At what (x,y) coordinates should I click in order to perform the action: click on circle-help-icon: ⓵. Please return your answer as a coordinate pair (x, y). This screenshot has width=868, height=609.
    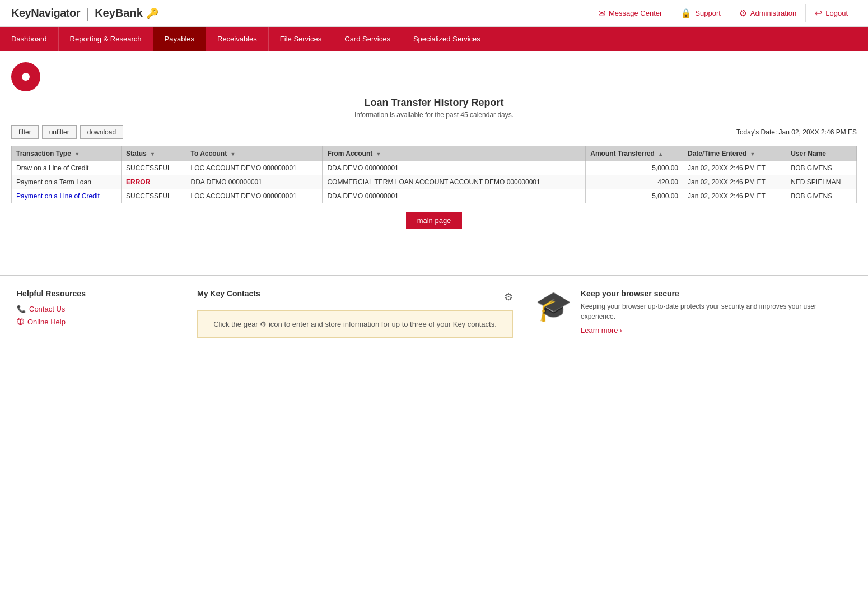
    Looking at the image, I should click on (20, 322).